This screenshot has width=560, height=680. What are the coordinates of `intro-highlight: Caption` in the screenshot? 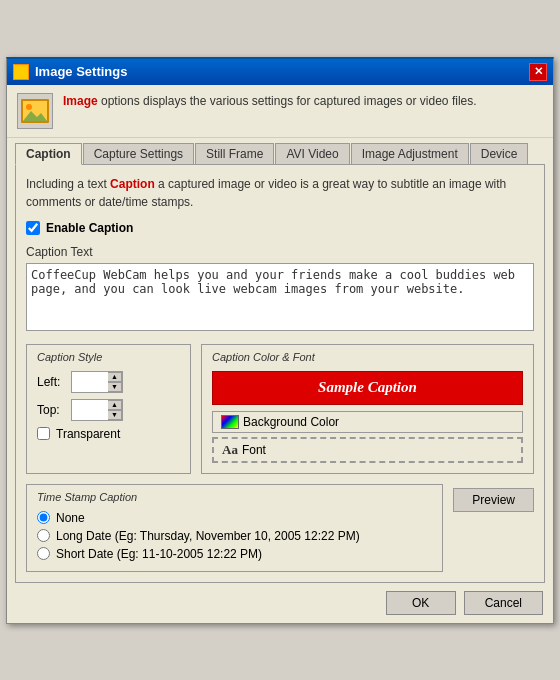 It's located at (132, 184).